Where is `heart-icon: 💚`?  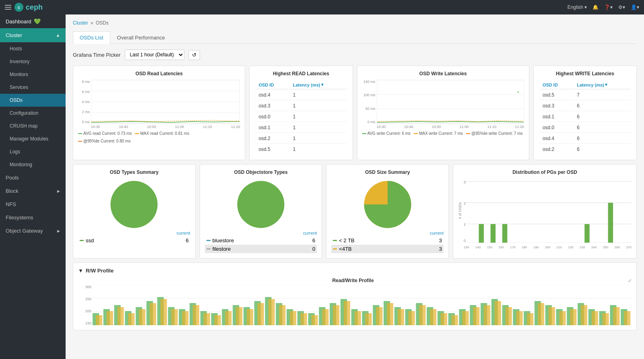 heart-icon: 💚 is located at coordinates (37, 21).